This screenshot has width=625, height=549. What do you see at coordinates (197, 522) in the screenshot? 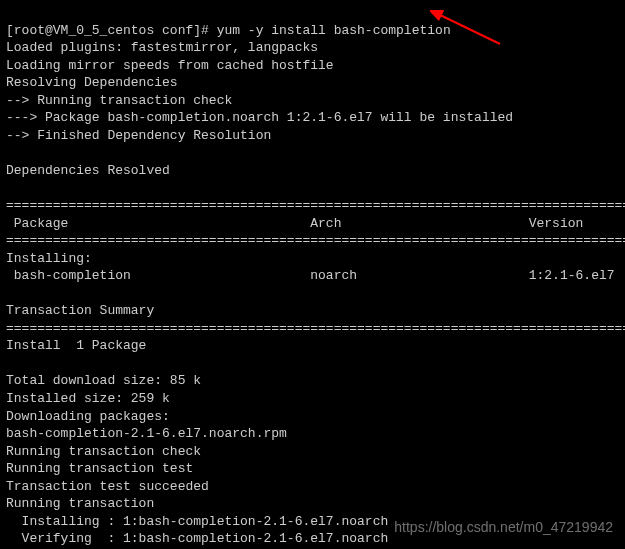
I see `installing-line: Installing : 1:bash-completion-2.1-6.el7…` at bounding box center [197, 522].